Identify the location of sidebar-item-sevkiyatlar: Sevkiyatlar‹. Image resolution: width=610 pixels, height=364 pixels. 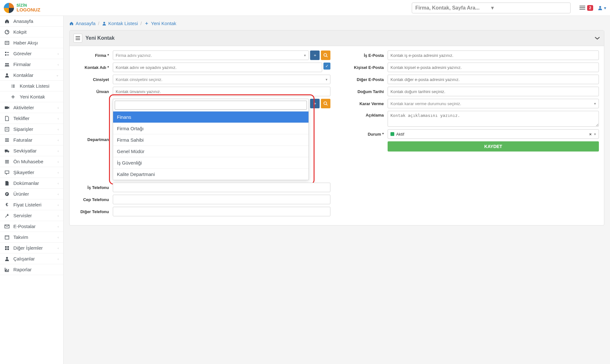
(32, 151).